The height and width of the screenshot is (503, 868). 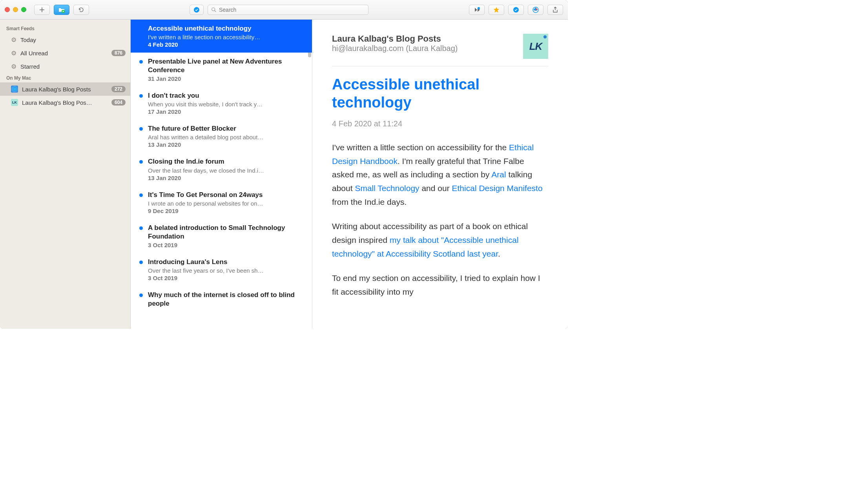 I want to click on reader-link: Ethical Design Manifesto, so click(x=498, y=188).